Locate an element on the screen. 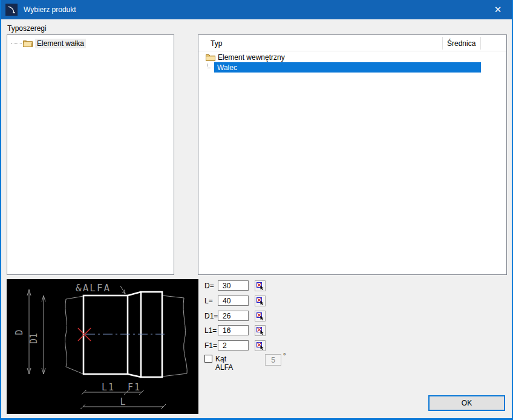 The height and width of the screenshot is (420, 513). list-row-label: Walec is located at coordinates (227, 68).